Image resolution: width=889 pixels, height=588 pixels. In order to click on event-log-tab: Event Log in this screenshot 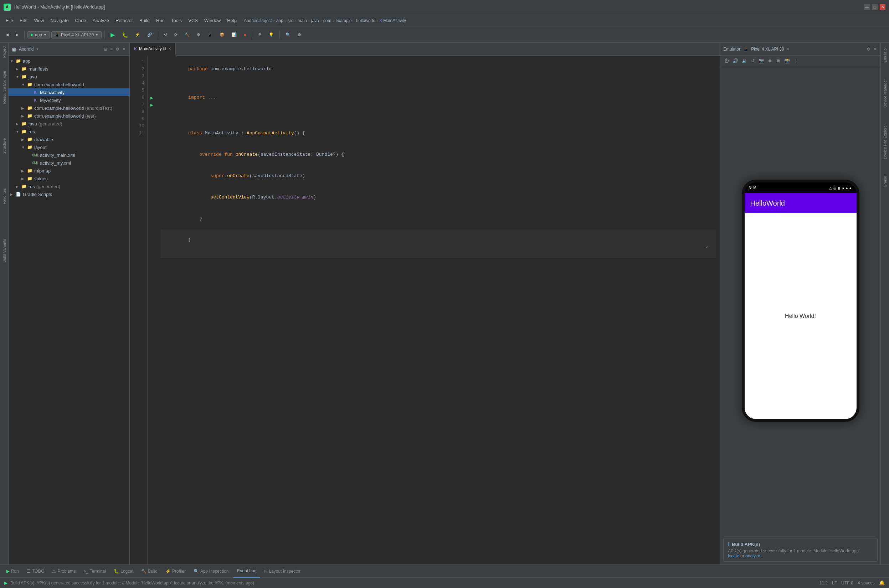, I will do `click(247, 571)`.